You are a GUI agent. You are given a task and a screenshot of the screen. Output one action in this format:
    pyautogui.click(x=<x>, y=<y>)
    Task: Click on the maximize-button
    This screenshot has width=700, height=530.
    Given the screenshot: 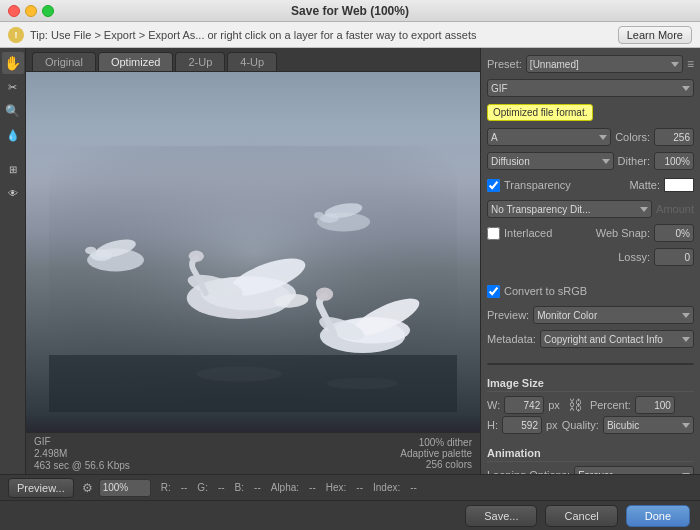 What is the action you would take?
    pyautogui.click(x=48, y=11)
    